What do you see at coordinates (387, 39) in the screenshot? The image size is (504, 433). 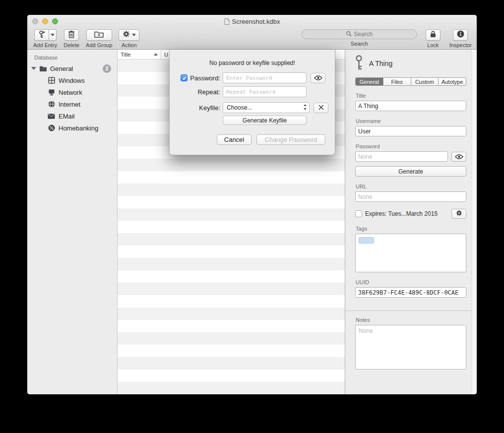 I see `toolbar-right-group: Search Search Lock` at bounding box center [387, 39].